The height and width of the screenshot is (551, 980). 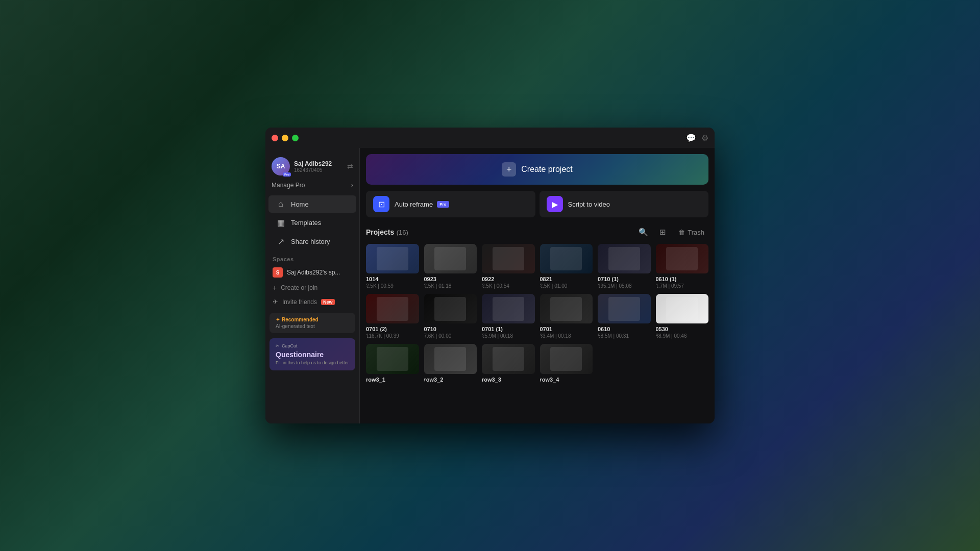 What do you see at coordinates (312, 166) in the screenshot?
I see `user-section: SA Pro Saj Adibs292 1624370405 ⇄` at bounding box center [312, 166].